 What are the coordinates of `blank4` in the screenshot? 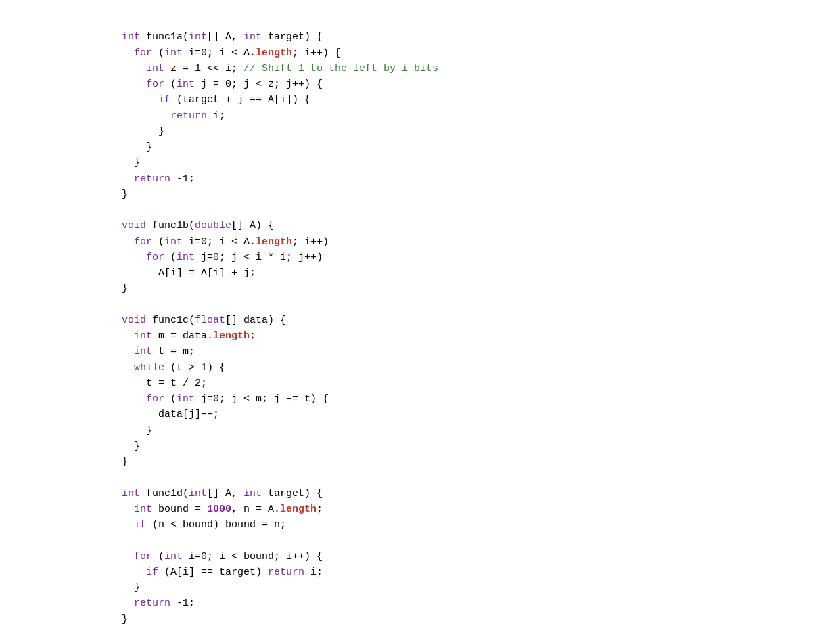 It's located at (124, 540).